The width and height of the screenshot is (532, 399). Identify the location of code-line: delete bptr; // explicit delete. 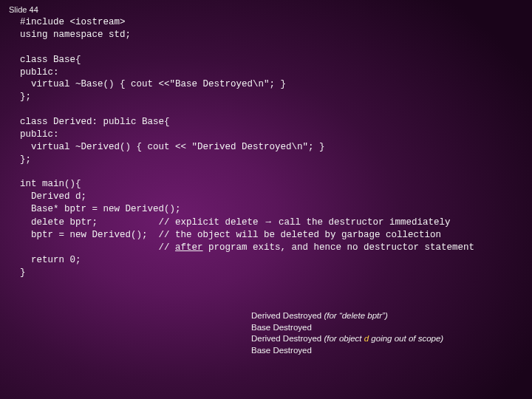
(136, 222).